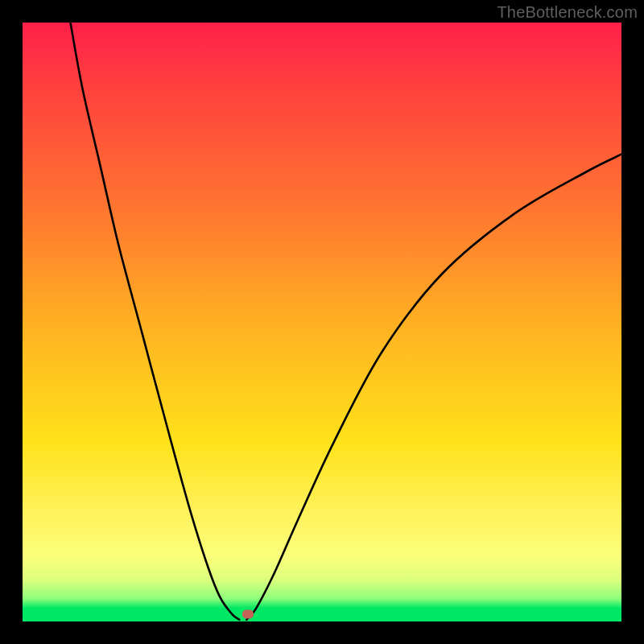 The height and width of the screenshot is (644, 644). What do you see at coordinates (248, 615) in the screenshot?
I see `optimum-marker` at bounding box center [248, 615].